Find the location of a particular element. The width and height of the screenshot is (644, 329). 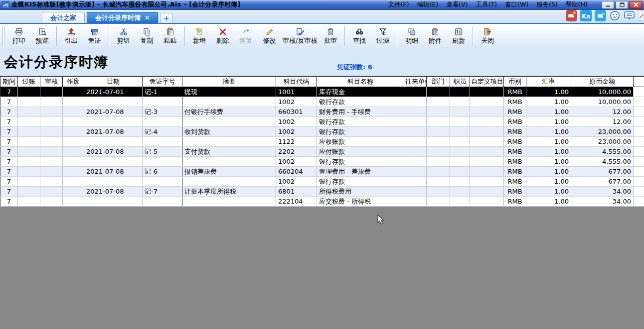

tab-close-icon is located at coordinates (148, 18).